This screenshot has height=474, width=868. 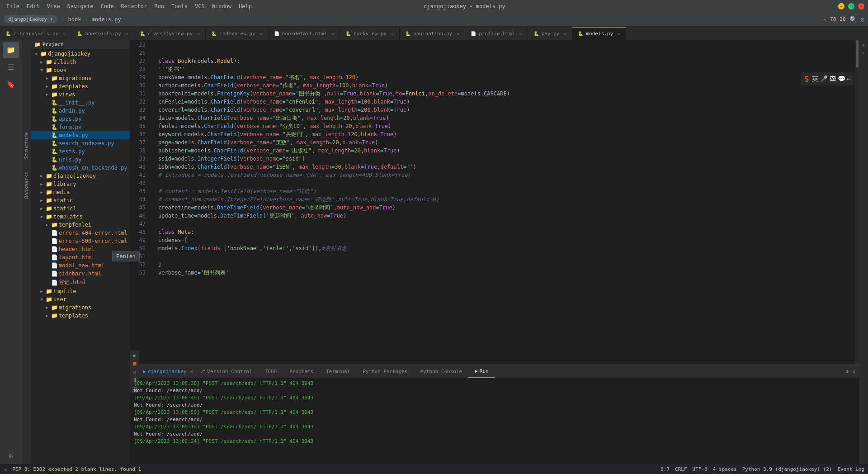 I want to click on statusbar-position: 8:7, so click(x=665, y=469).